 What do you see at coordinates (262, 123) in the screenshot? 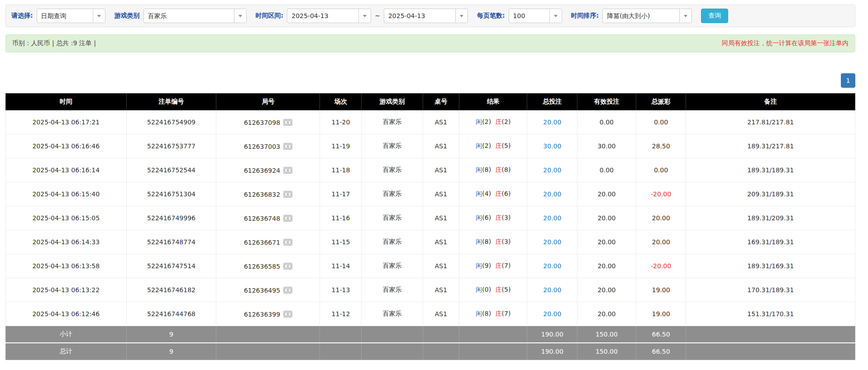
I see `round-number: 612637098` at bounding box center [262, 123].